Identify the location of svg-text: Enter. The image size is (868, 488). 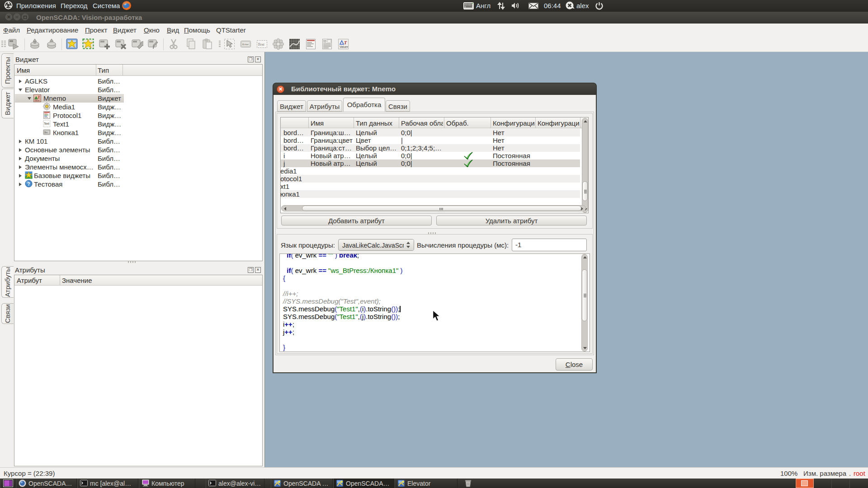
(245, 44).